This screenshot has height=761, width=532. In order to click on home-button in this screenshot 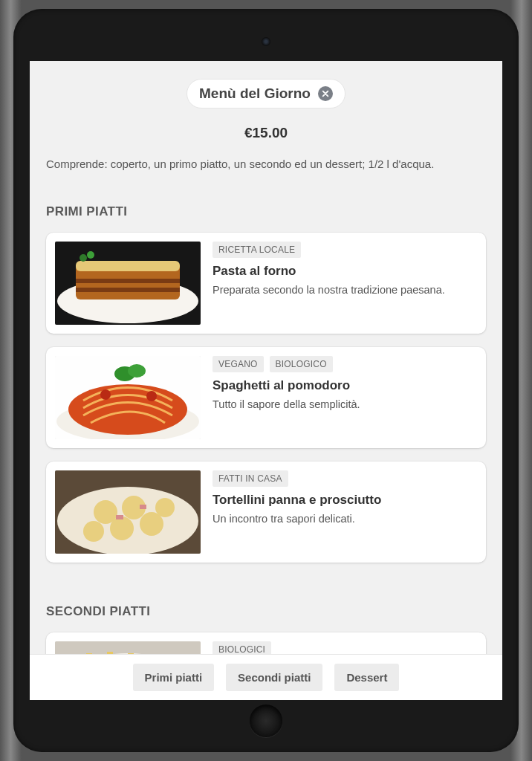, I will do `click(266, 721)`.